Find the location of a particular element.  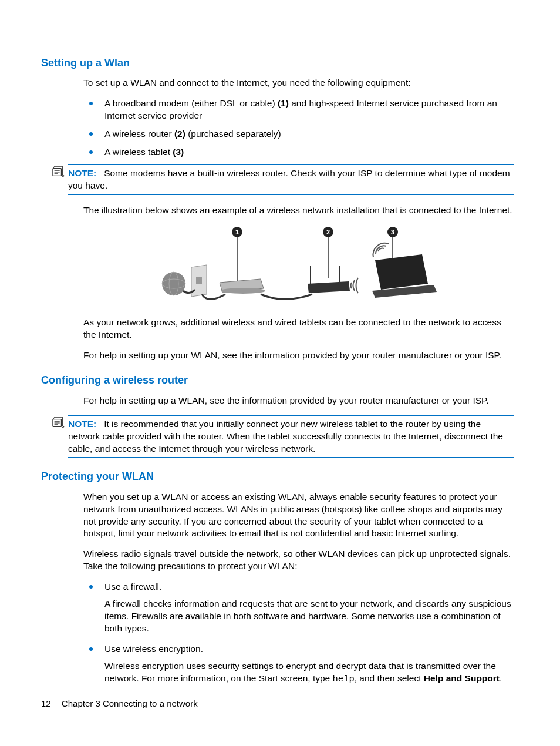

note-text: Some modems have a built-in wireless rou… is located at coordinates (289, 179).